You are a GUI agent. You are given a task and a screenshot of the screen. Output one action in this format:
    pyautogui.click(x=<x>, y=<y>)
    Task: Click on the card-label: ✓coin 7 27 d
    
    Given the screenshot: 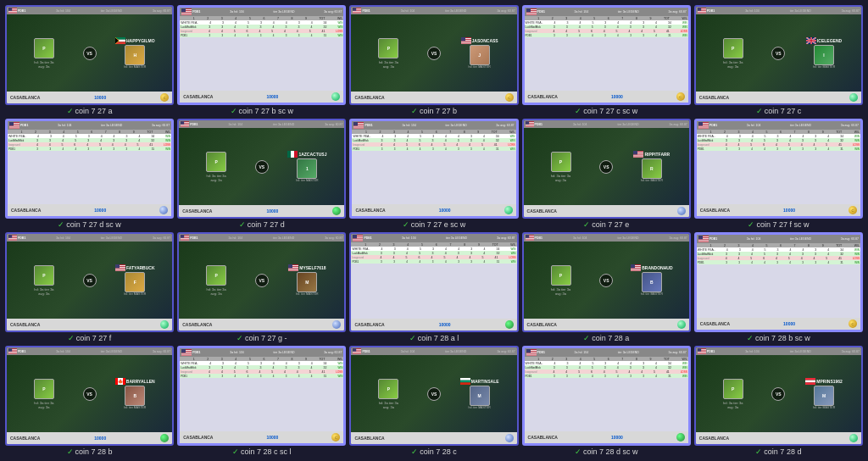 What is the action you would take?
    pyautogui.click(x=262, y=225)
    